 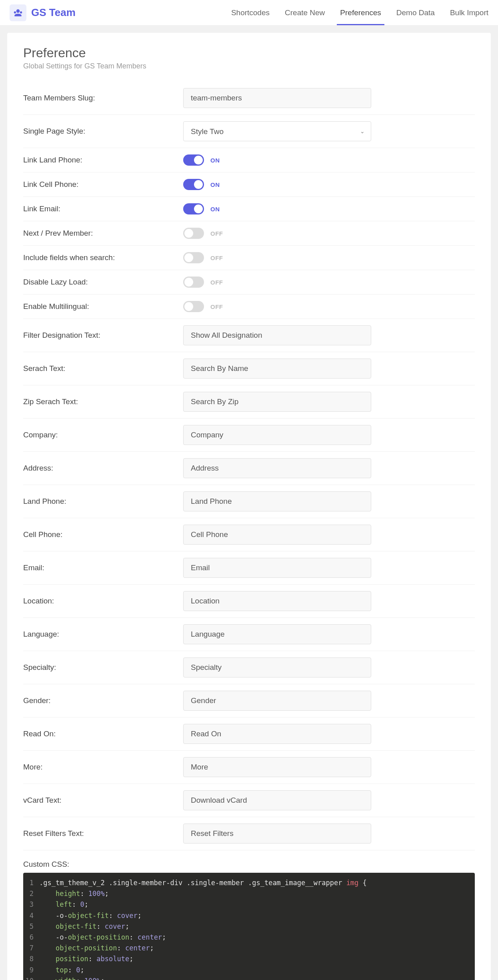 What do you see at coordinates (257, 948) in the screenshot?
I see `line-content: object-position: center;` at bounding box center [257, 948].